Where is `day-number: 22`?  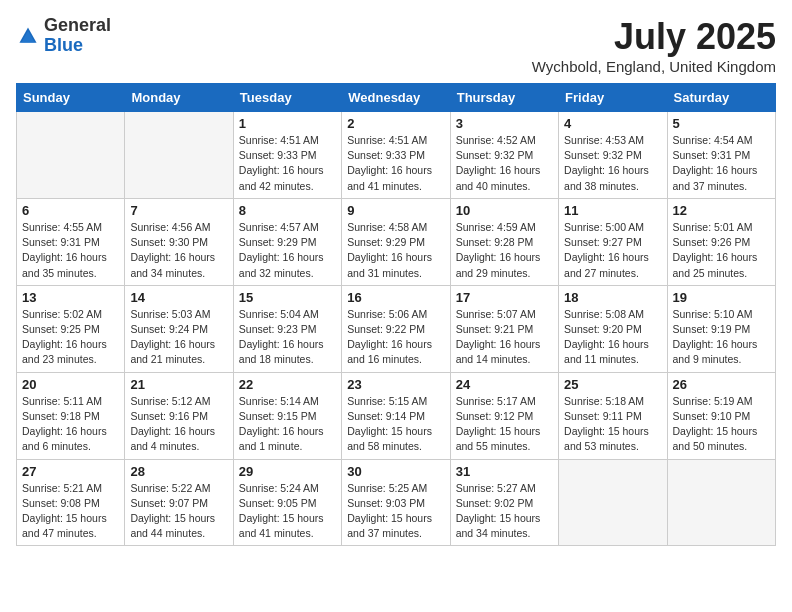 day-number: 22 is located at coordinates (288, 384).